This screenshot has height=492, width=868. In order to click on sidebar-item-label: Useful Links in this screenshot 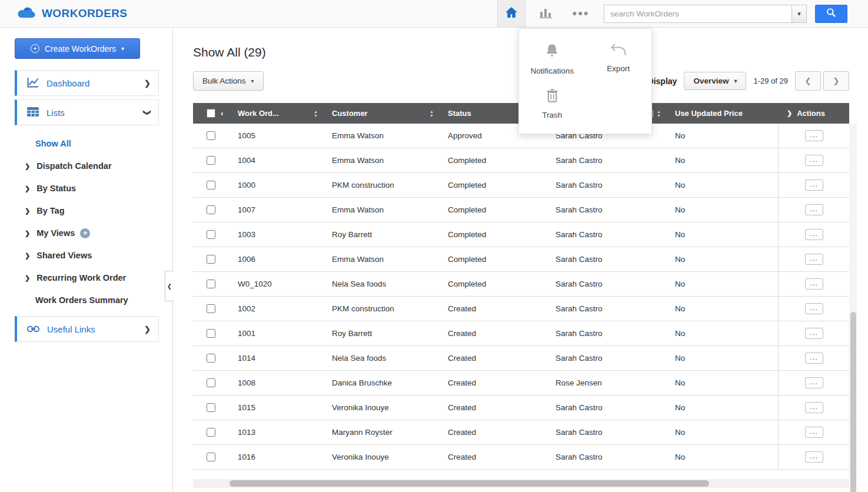, I will do `click(71, 330)`.